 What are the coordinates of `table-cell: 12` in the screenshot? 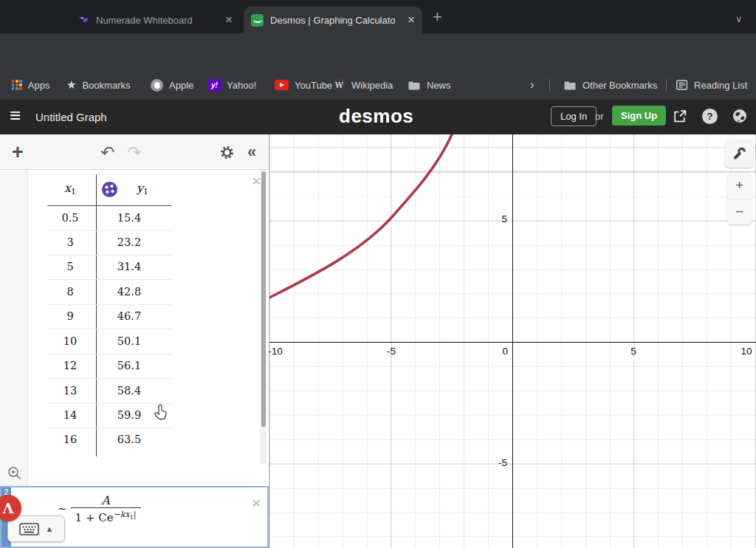 It's located at (70, 366).